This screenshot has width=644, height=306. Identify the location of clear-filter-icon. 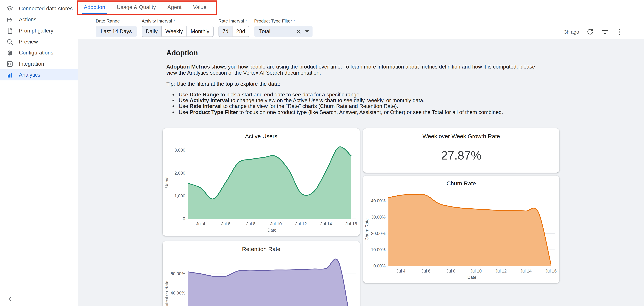
(298, 31).